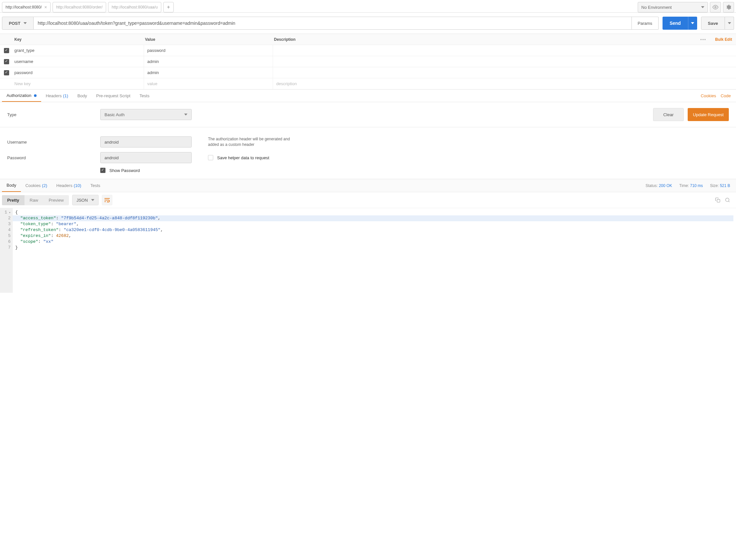 The image size is (736, 560). What do you see at coordinates (724, 39) in the screenshot?
I see `bulk-edit-link: Bulk Edit` at bounding box center [724, 39].